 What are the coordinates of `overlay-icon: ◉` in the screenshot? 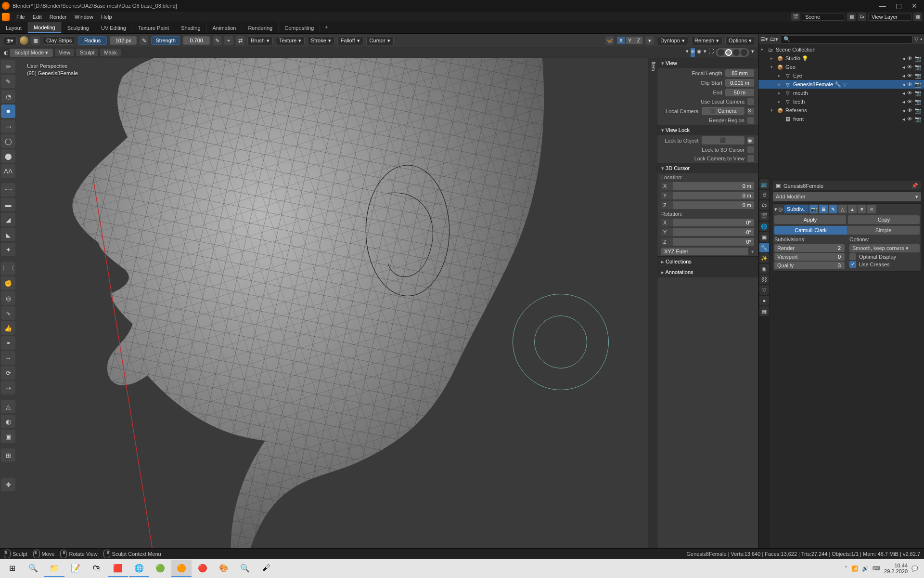 It's located at (699, 53).